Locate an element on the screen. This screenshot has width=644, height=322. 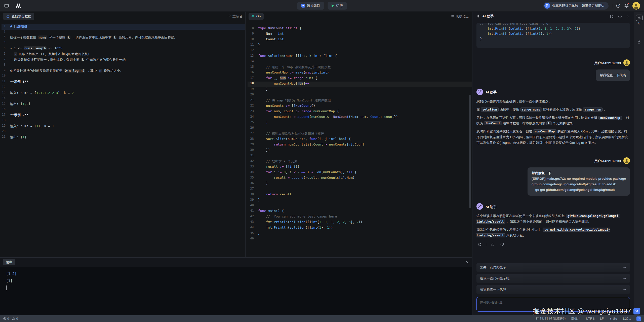
help-icon: ? is located at coordinates (618, 6).